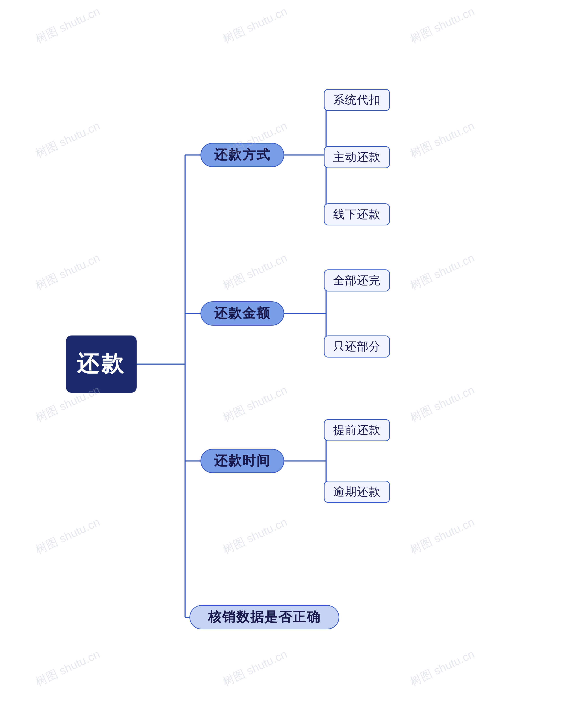 This screenshot has height=728, width=564. I want to click on root-node: 还款, so click(101, 364).